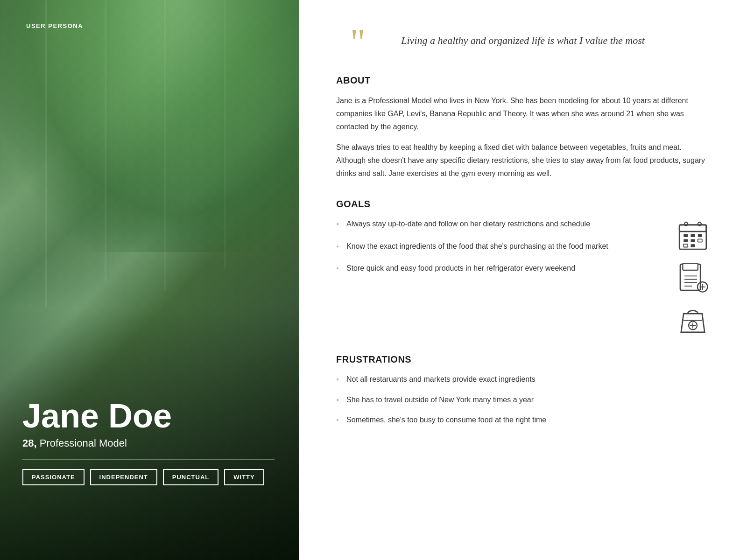  I want to click on frustrations-title: FRUSTRATIONS, so click(523, 359).